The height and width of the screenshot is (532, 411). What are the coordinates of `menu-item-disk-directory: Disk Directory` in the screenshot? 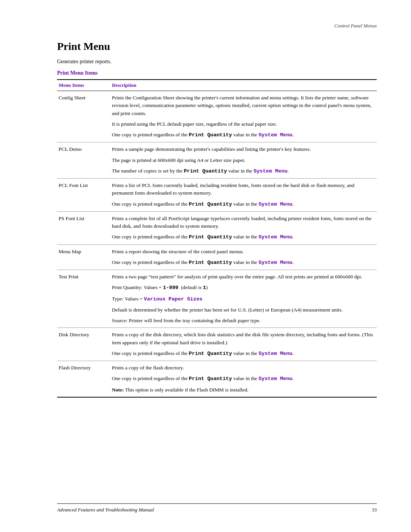 It's located at (84, 344).